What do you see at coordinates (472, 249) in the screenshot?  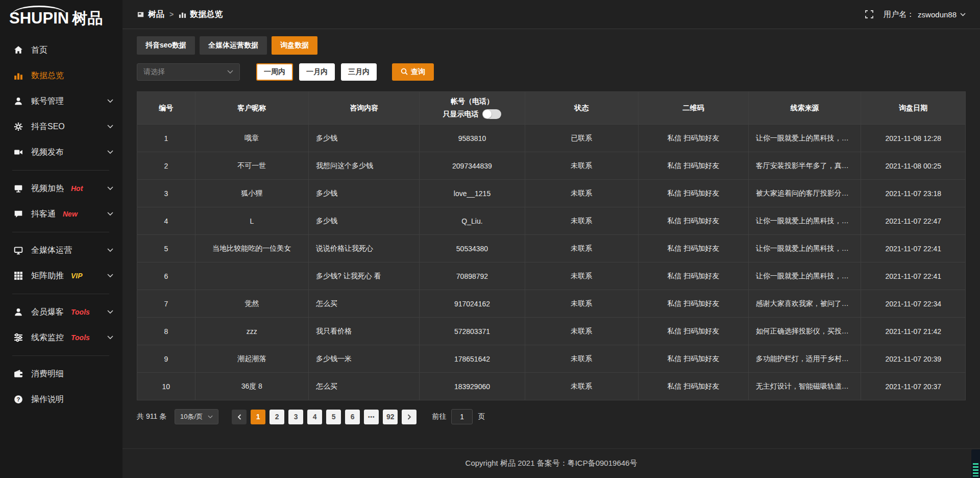 I see `cell-account: 50534380` at bounding box center [472, 249].